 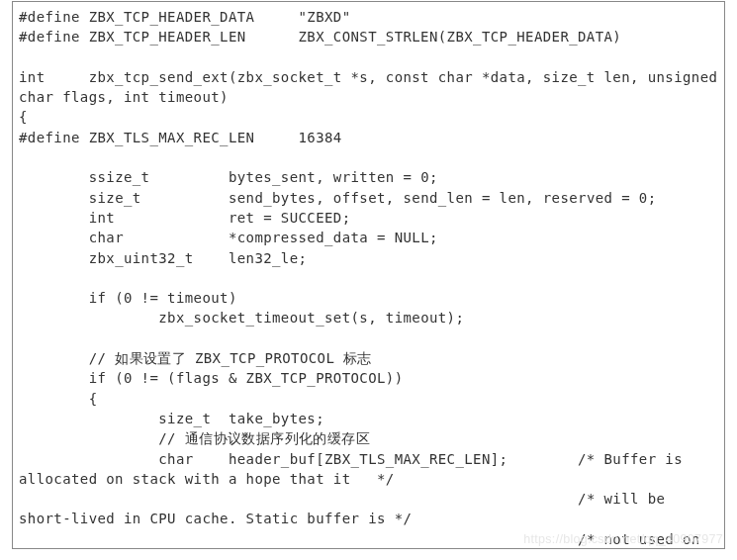 I want to click on code-line: if (0 != timeout), so click(x=129, y=298).